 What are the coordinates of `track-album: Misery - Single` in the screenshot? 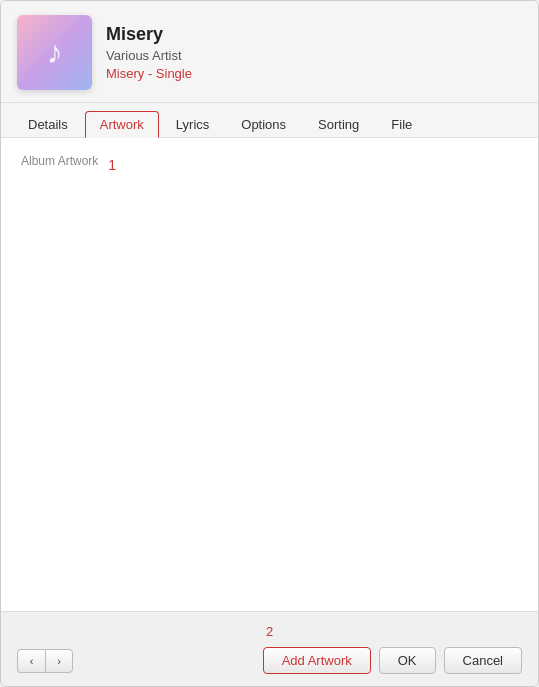 It's located at (149, 74).